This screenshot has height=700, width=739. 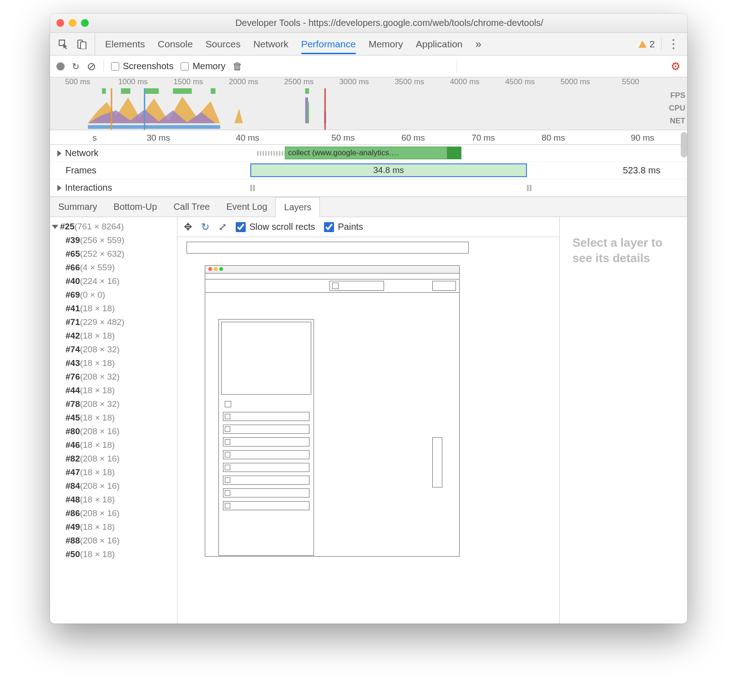 What do you see at coordinates (60, 23) in the screenshot?
I see `close-icon` at bounding box center [60, 23].